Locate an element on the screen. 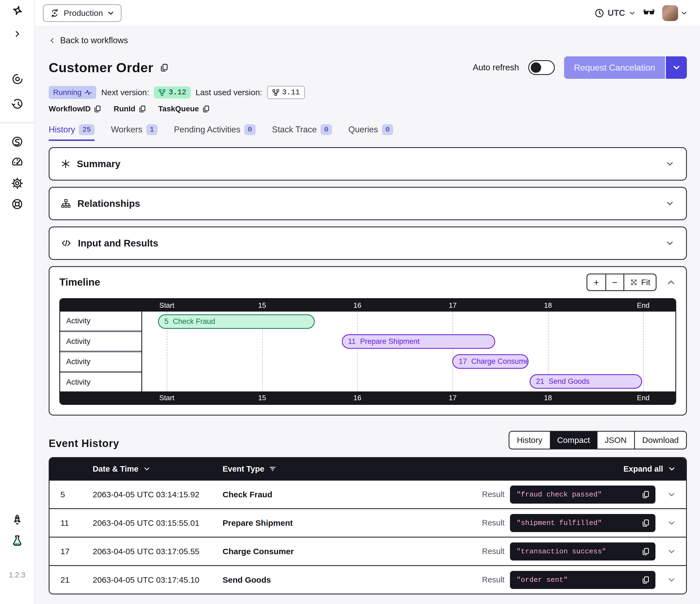  event-type: Charge Consumer is located at coordinates (335, 552).